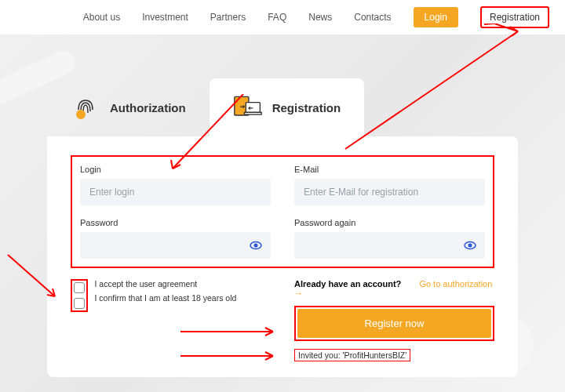  I want to click on tab-authorization: Authorization, so click(129, 107).